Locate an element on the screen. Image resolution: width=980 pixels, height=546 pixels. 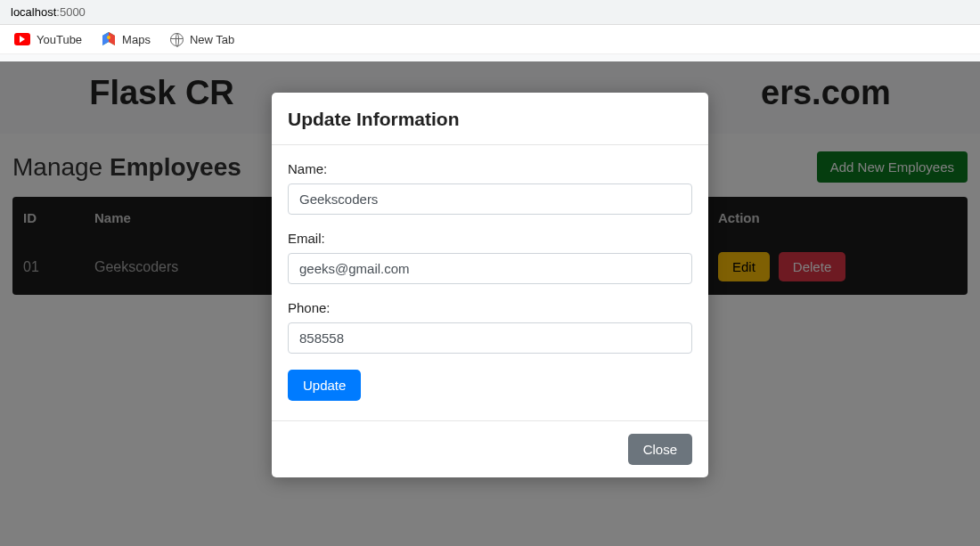
modal-header: Update Information is located at coordinates (490, 119).